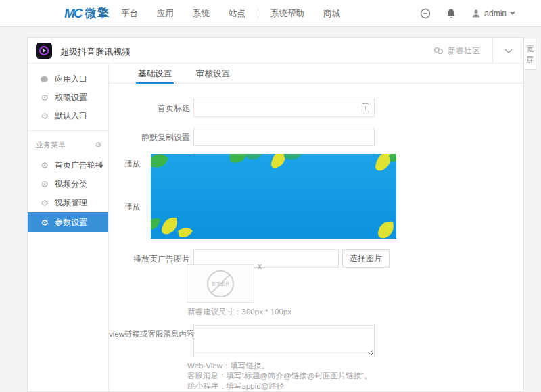 The width and height of the screenshot is (541, 392). What do you see at coordinates (79, 165) in the screenshot?
I see `sidebar-item-label: 首页广告轮播` at bounding box center [79, 165].